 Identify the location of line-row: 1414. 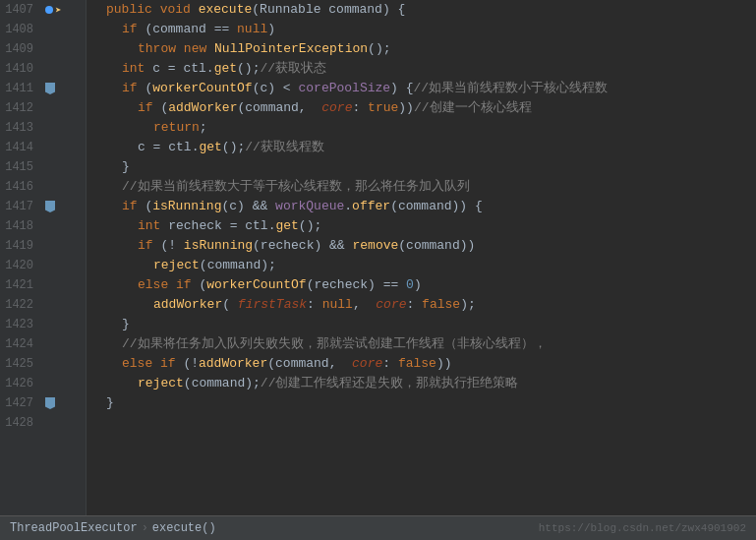
(43, 148).